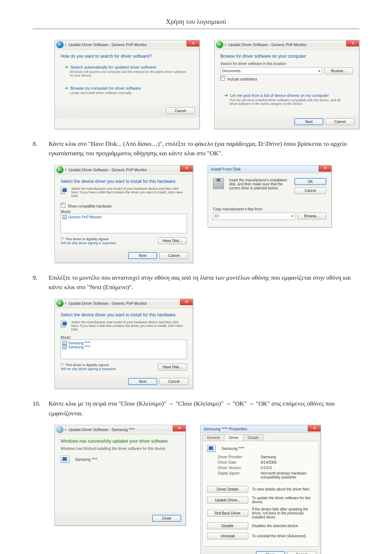 Image resolution: width=392 pixels, height=554 pixels. What do you see at coordinates (213, 438) in the screenshot?
I see `tab-general: General` at bounding box center [213, 438].